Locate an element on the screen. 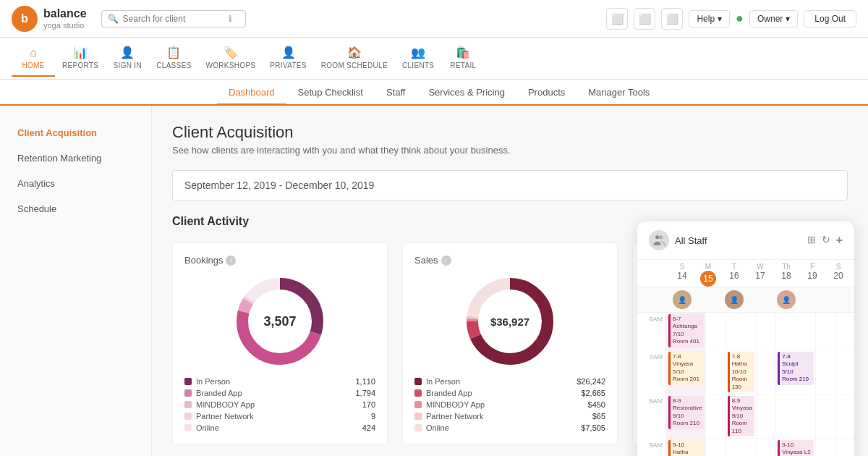  tab-home-label: HOME is located at coordinates (33, 65).